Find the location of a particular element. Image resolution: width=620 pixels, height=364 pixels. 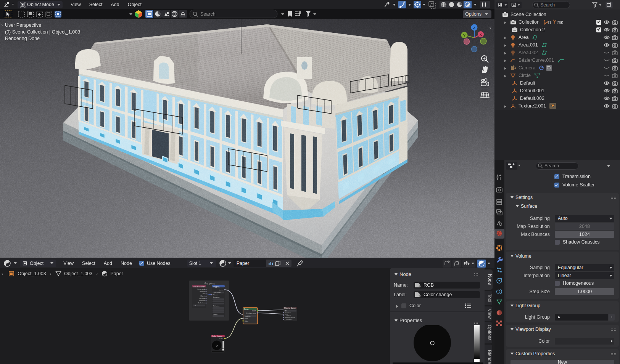

svg-text: Scale: is located at coordinates (216, 314).